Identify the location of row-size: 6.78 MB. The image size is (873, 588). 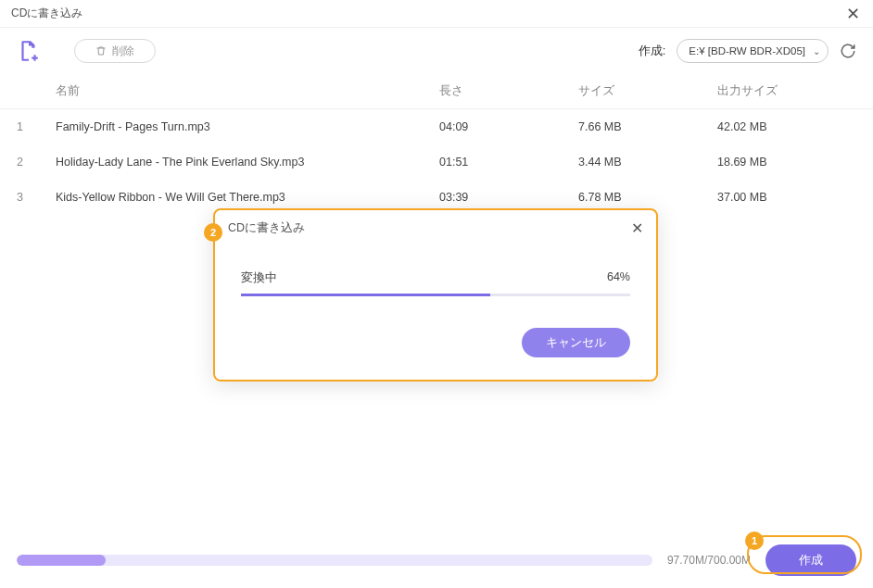
(648, 197).